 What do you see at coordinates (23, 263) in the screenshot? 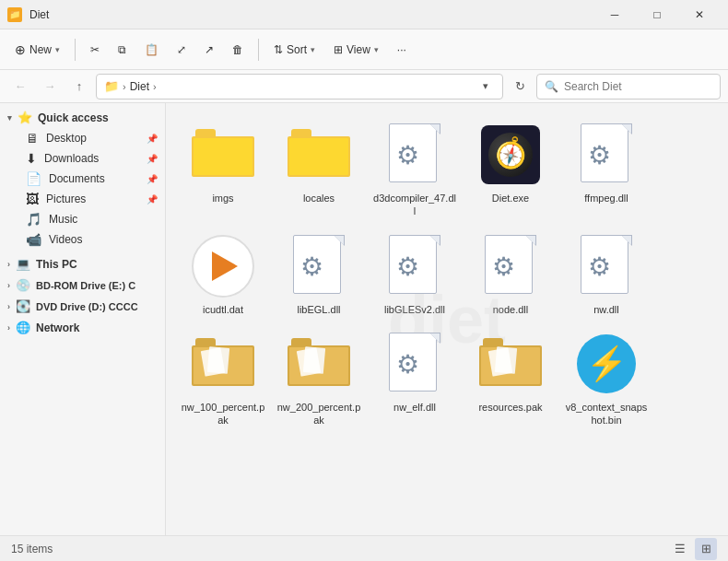
I see `this-pc-icon: 💻` at bounding box center [23, 263].